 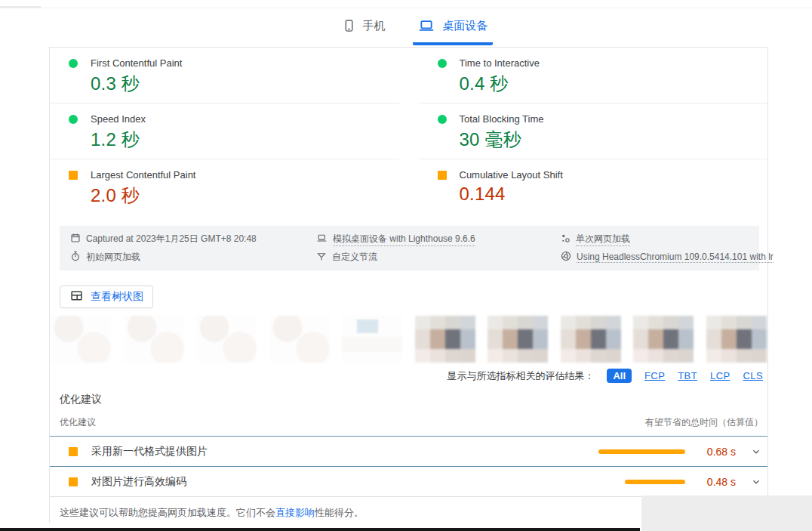 I want to click on footnote-link: 直接影响, so click(x=295, y=512).